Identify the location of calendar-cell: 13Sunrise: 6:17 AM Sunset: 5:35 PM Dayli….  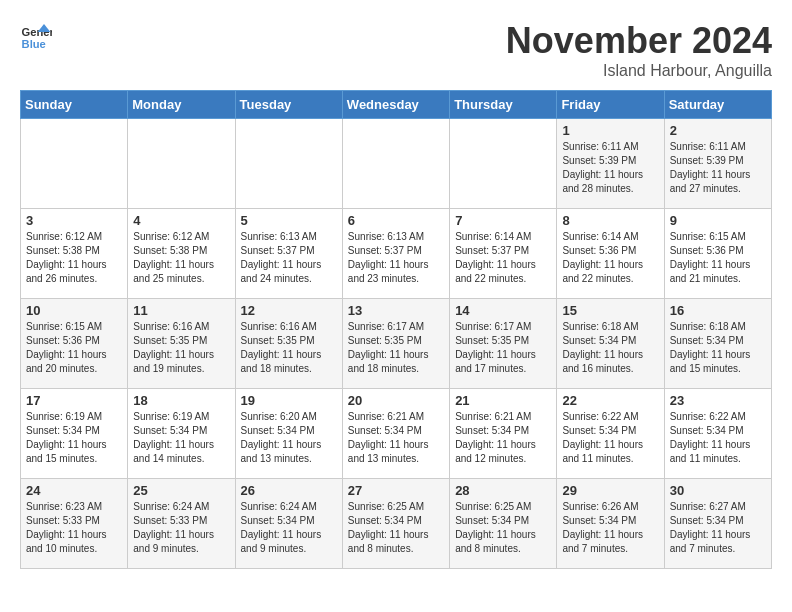
(396, 344).